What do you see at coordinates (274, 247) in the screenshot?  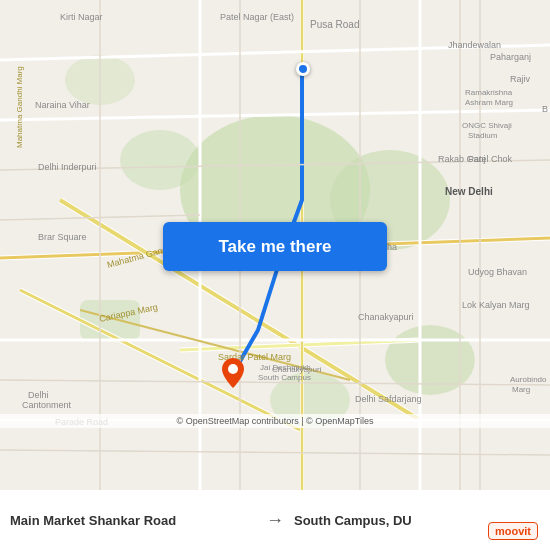 I see `take-me-there-label: Take me there` at bounding box center [274, 247].